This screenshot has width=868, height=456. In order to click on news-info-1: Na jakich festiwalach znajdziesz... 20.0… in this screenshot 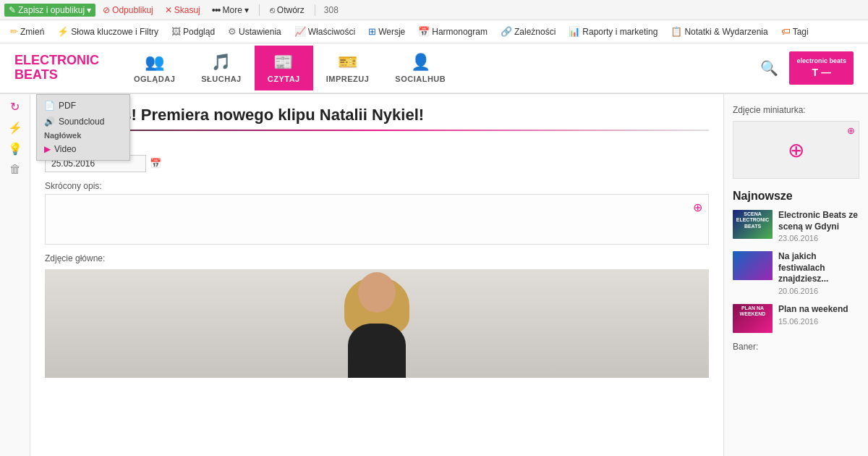, I will do `click(819, 274)`.